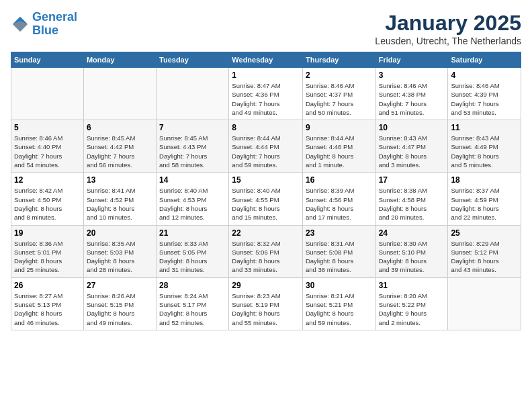  What do you see at coordinates (448, 41) in the screenshot?
I see `calendar-subtitle: Leusden, Utrecht, The Netherlands` at bounding box center [448, 41].